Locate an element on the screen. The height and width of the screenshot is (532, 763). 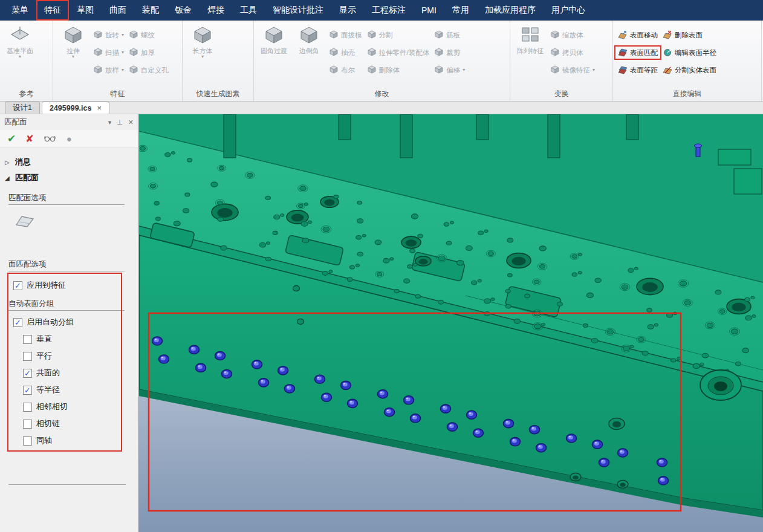
checkbox-apply-to-feature: ✓ is located at coordinates (18, 285).